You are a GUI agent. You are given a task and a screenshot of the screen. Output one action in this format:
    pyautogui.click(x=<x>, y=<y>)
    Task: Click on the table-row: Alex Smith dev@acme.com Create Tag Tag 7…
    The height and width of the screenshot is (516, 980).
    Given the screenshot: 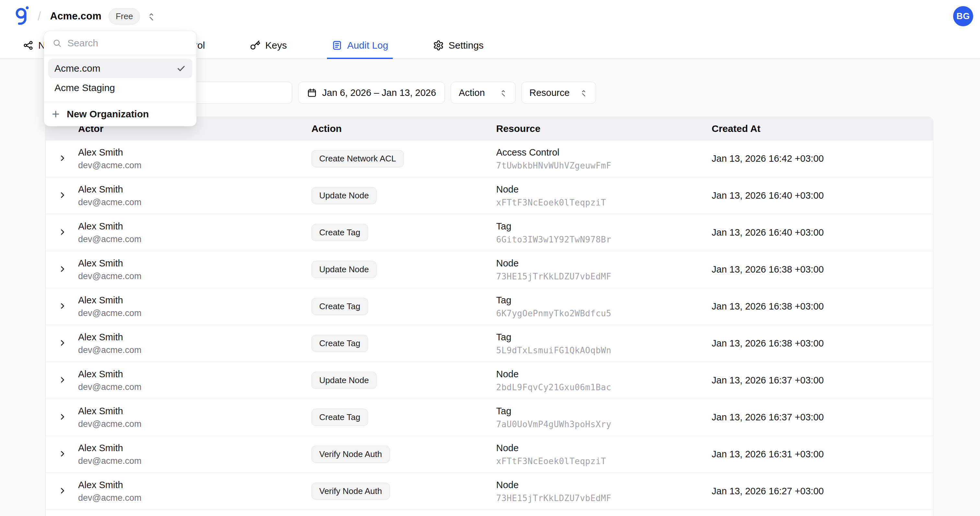 What is the action you would take?
    pyautogui.click(x=489, y=418)
    